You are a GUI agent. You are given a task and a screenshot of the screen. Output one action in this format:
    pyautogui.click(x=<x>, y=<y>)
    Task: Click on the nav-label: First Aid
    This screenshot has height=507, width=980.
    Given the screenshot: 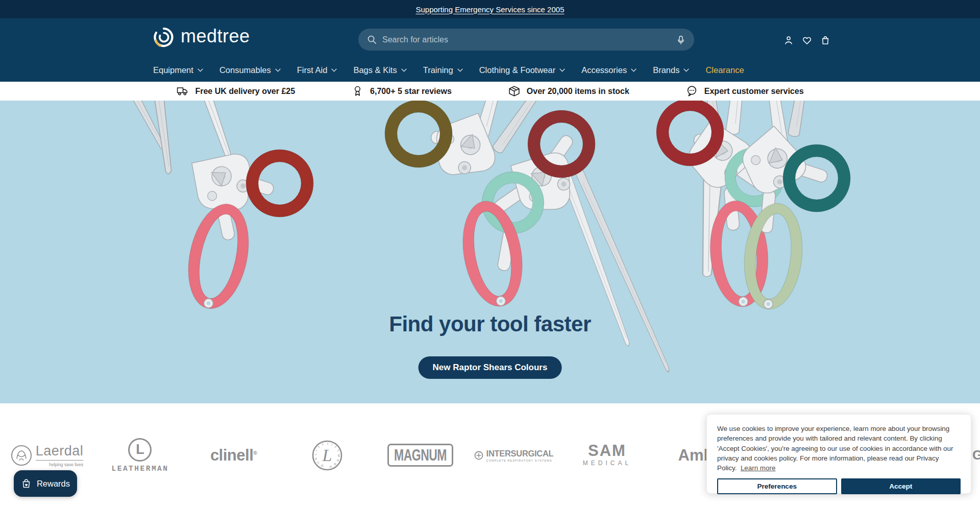 What is the action you would take?
    pyautogui.click(x=312, y=70)
    